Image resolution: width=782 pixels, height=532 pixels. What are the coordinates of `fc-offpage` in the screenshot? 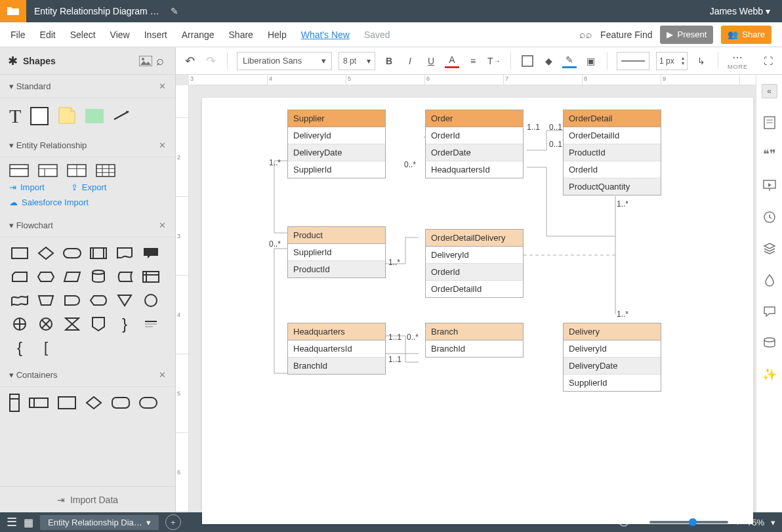 It's located at (98, 324).